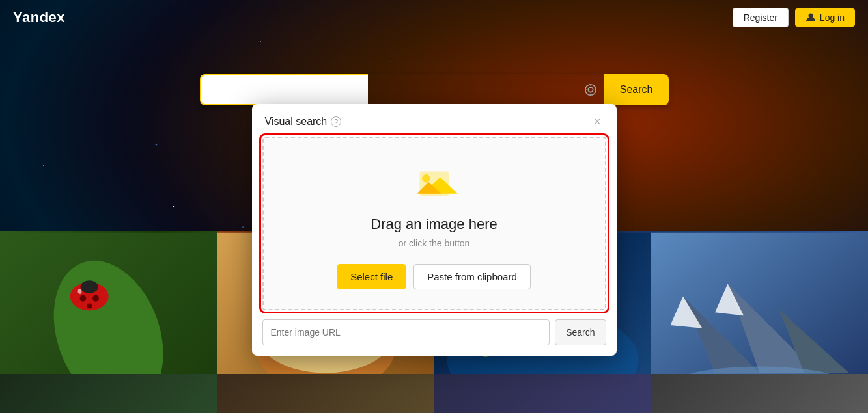 The height and width of the screenshot is (413, 868). I want to click on close-button: ×, so click(598, 122).